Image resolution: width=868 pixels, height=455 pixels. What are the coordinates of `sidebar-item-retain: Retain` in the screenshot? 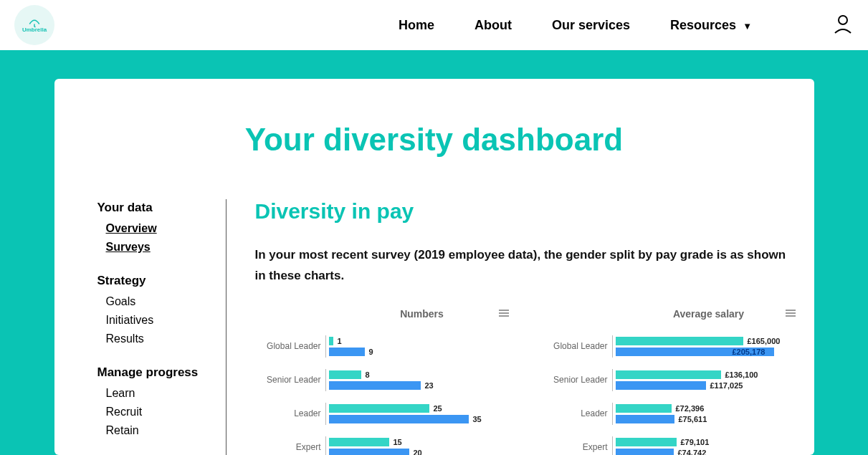 It's located at (162, 431).